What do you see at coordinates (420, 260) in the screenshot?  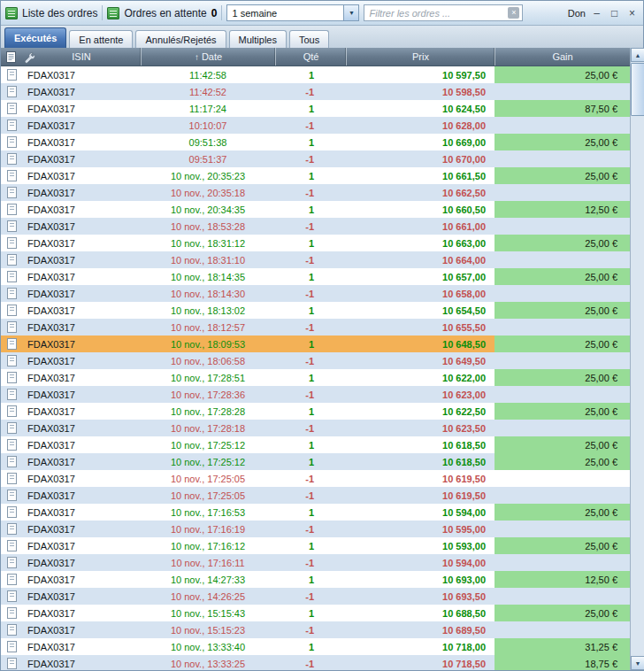 I see `cell-price: 10 664,00` at bounding box center [420, 260].